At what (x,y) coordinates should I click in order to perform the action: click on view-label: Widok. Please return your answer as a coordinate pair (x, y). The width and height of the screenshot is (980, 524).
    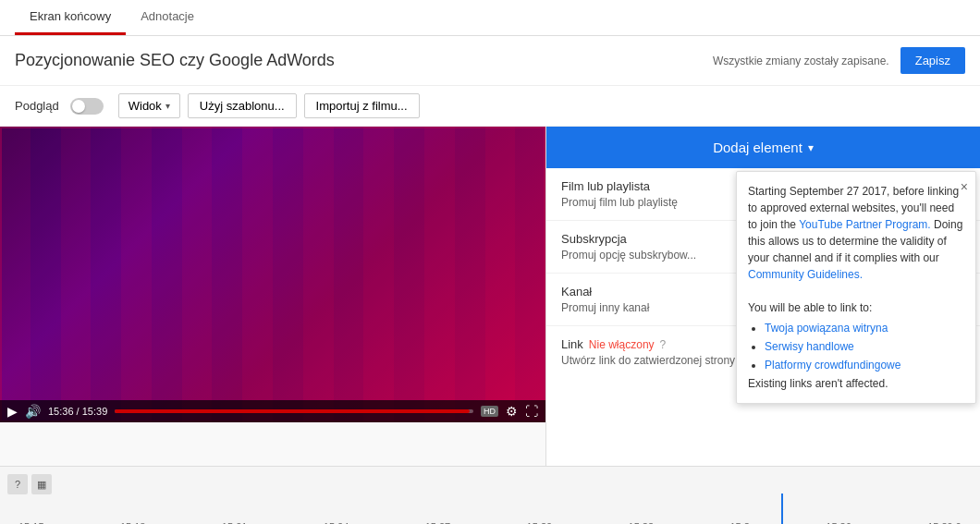
    Looking at the image, I should click on (145, 105).